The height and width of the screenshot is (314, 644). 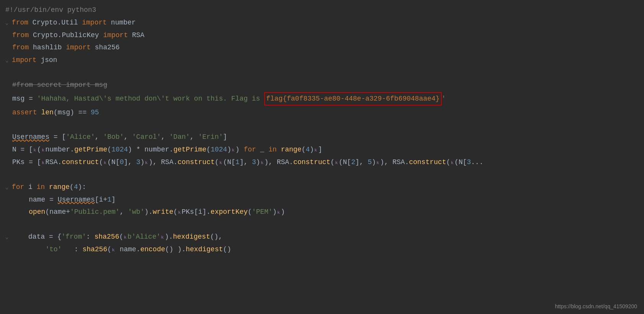 I want to click on str-wb: 'wb', so click(x=136, y=212).